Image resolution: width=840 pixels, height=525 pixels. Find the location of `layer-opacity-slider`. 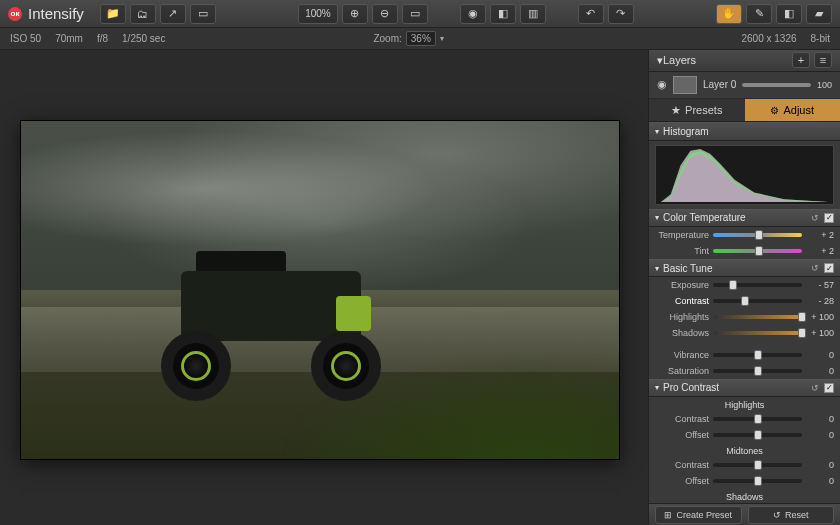

layer-opacity-slider is located at coordinates (776, 85).